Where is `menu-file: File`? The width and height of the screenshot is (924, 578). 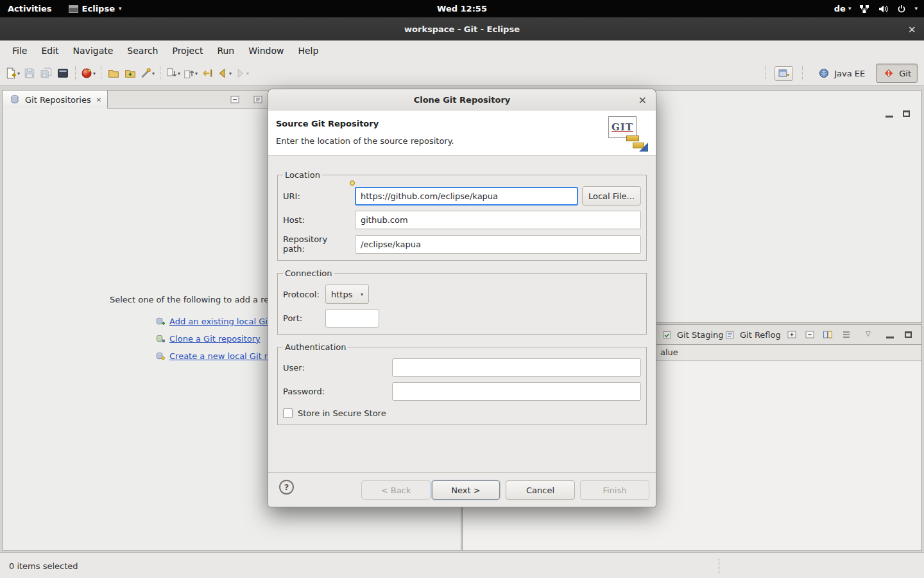 menu-file: File is located at coordinates (19, 51).